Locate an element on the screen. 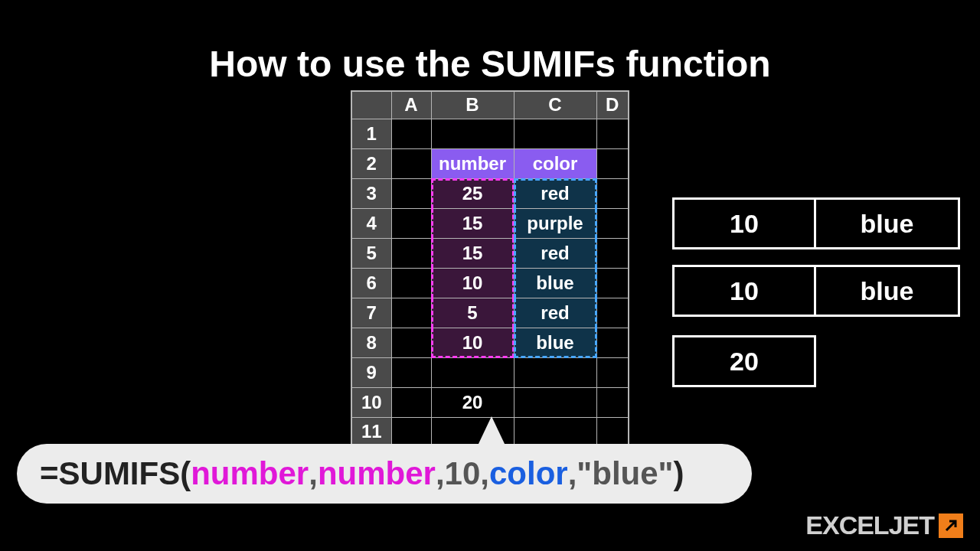 Image resolution: width=980 pixels, height=551 pixels. row-header: 1 is located at coordinates (371, 133).